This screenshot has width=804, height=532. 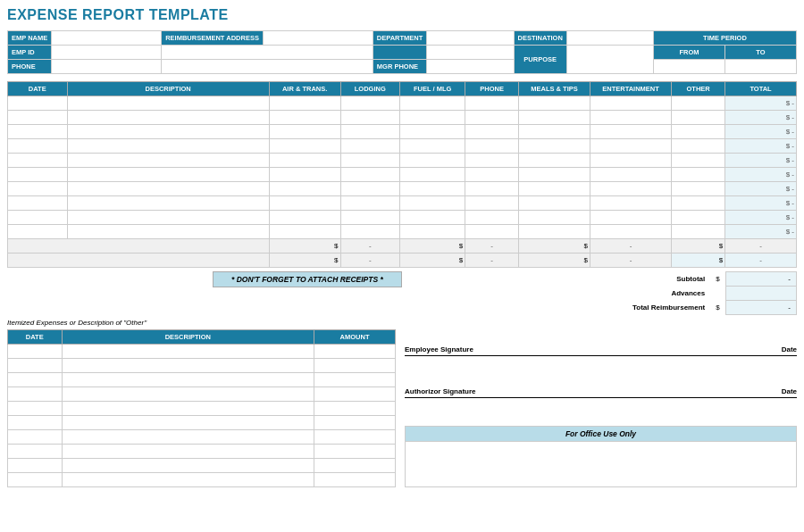 I want to click on item-col-description: DESCRIPTION, so click(x=188, y=337).